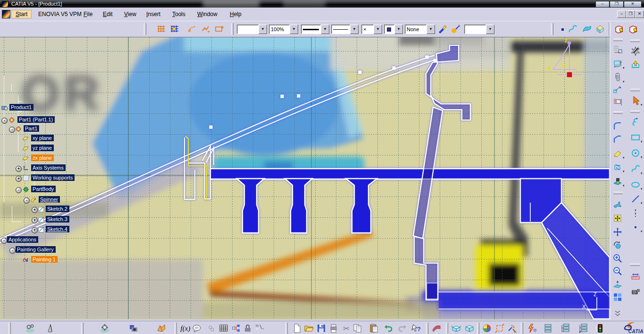  Describe the element at coordinates (61, 149) in the screenshot. I see `tree-item-yz-plane: yz plane` at that location.